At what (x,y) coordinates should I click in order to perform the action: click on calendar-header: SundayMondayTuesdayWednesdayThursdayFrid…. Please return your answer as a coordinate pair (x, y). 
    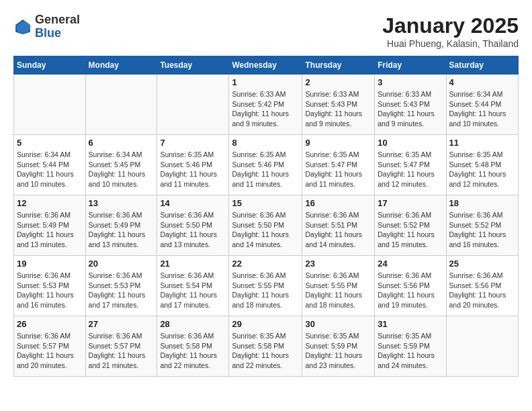
    Looking at the image, I should click on (266, 66).